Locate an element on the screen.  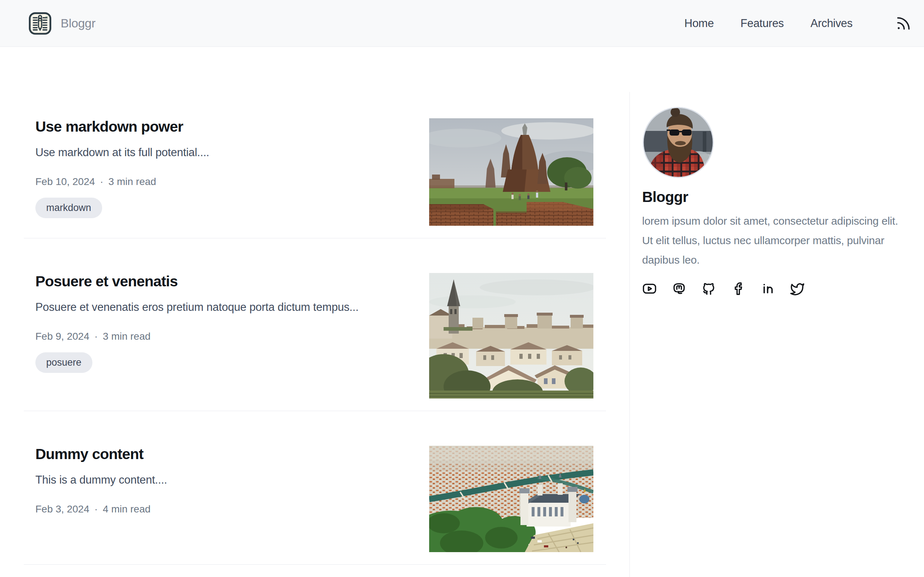
brand-name: Bloggr is located at coordinates (78, 23).